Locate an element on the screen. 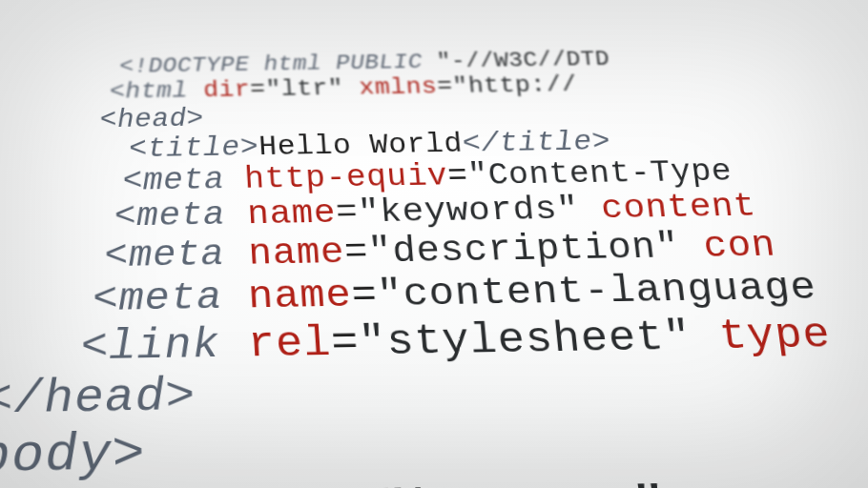 This screenshot has width=868, height=488. xmlns-value: "http:// is located at coordinates (515, 86).